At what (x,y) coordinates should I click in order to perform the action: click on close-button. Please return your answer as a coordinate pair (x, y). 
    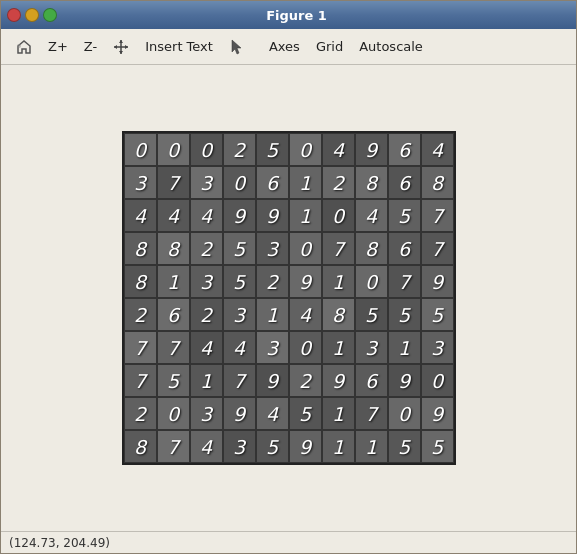
    Looking at the image, I should click on (14, 15).